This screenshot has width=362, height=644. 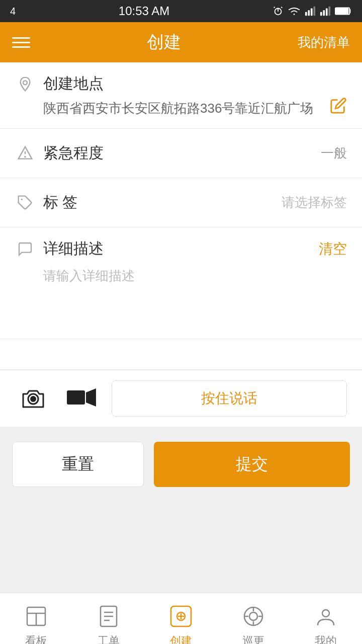 What do you see at coordinates (314, 202) in the screenshot?
I see `tags-placeholder: 请选择标签` at bounding box center [314, 202].